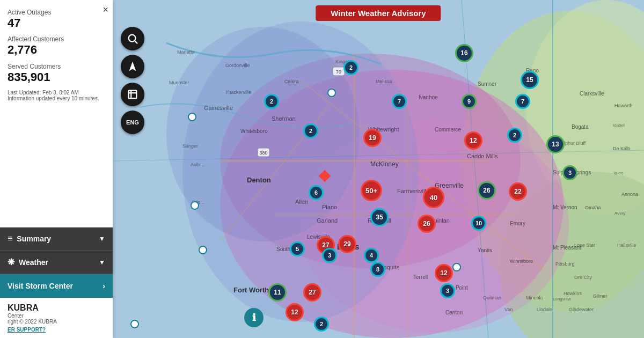 Image resolution: width=644 pixels, height=338 pixels. What do you see at coordinates (56, 12) in the screenshot?
I see `active-outages-label: Active Outages` at bounding box center [56, 12].